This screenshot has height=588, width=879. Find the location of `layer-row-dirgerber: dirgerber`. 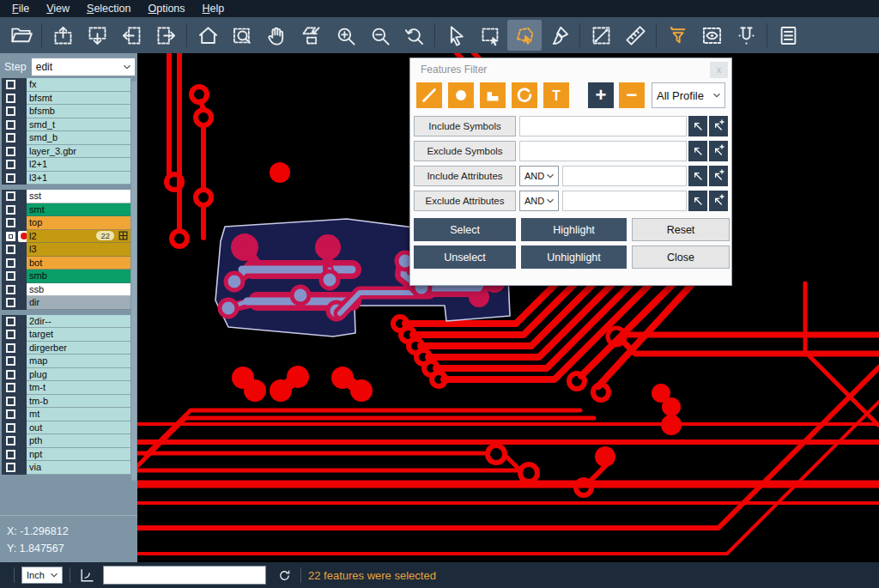

layer-row-dirgerber: dirgerber is located at coordinates (79, 349).